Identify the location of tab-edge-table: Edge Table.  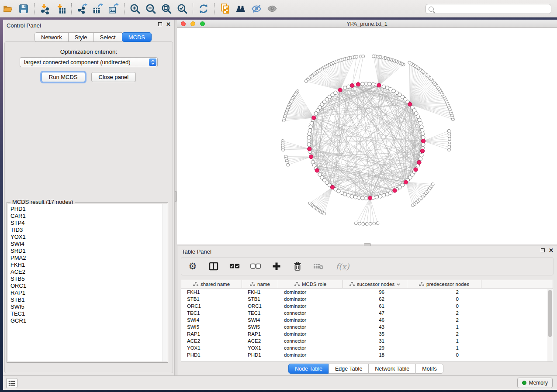
(349, 368).